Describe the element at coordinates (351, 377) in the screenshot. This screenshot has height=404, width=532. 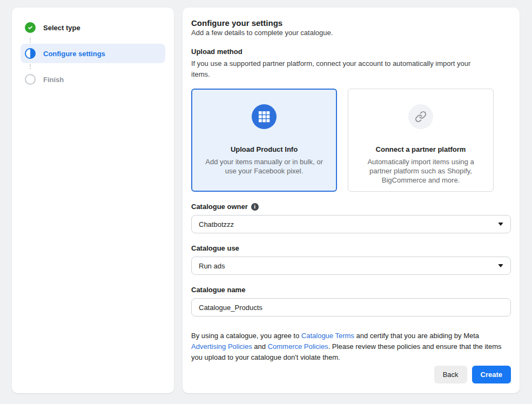
I see `footer-actions: Back Create` at that location.